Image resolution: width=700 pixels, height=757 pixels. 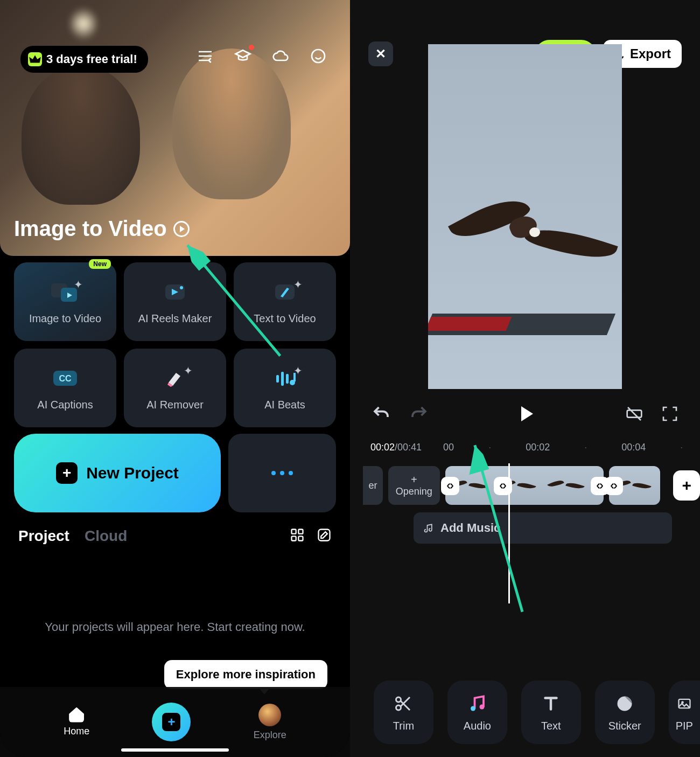 What do you see at coordinates (318, 56) in the screenshot?
I see `smile-icon` at bounding box center [318, 56].